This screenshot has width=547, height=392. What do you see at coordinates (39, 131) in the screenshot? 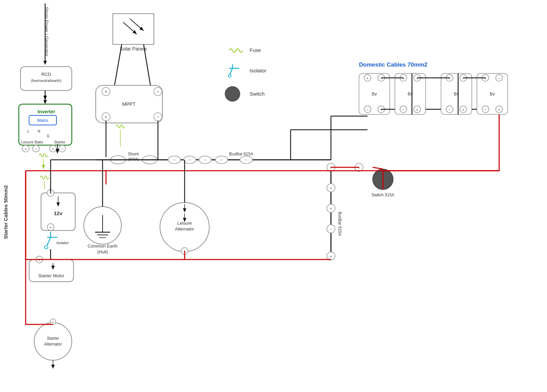
I see `n-label: N` at bounding box center [39, 131].